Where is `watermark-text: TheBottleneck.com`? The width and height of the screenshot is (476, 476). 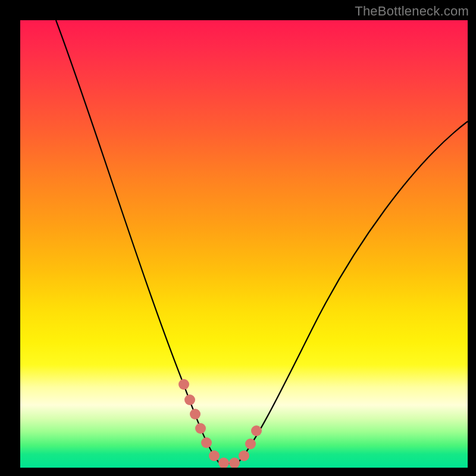
watermark-text: TheBottleneck.com is located at coordinates (412, 11).